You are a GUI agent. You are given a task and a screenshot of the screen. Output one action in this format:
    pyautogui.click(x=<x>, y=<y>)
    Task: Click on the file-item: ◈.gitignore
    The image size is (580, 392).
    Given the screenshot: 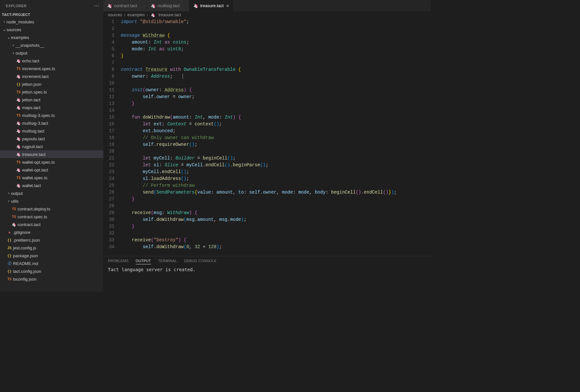 What is the action you would take?
    pyautogui.click(x=52, y=232)
    